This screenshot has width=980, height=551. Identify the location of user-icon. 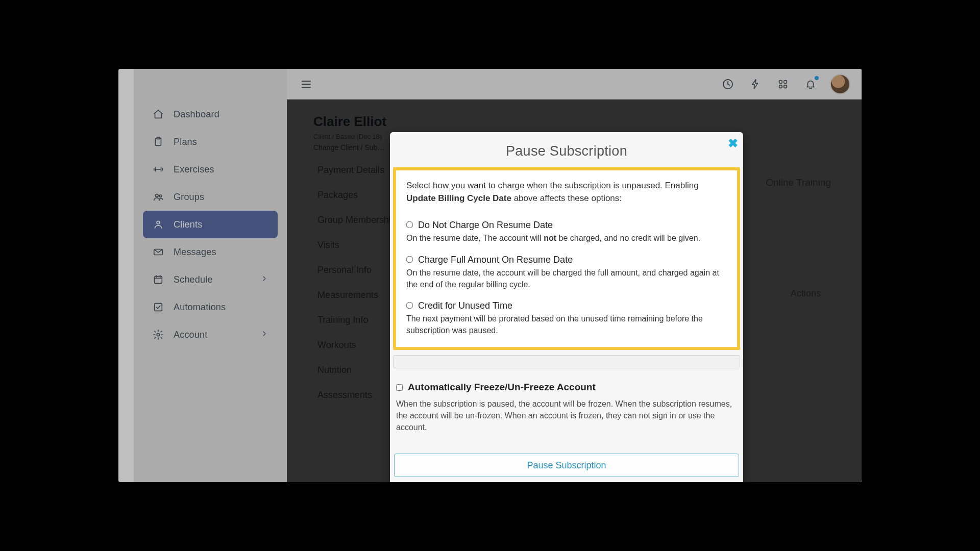
(158, 224).